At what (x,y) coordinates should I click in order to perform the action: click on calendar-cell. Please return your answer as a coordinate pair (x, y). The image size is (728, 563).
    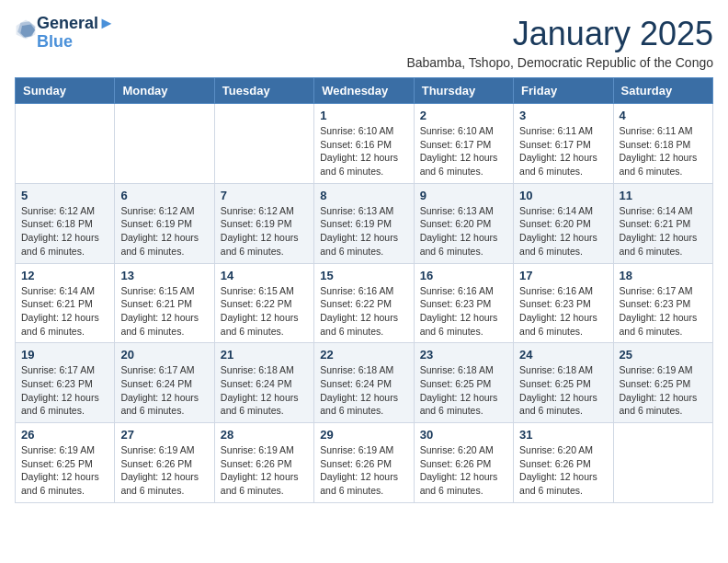
    Looking at the image, I should click on (65, 144).